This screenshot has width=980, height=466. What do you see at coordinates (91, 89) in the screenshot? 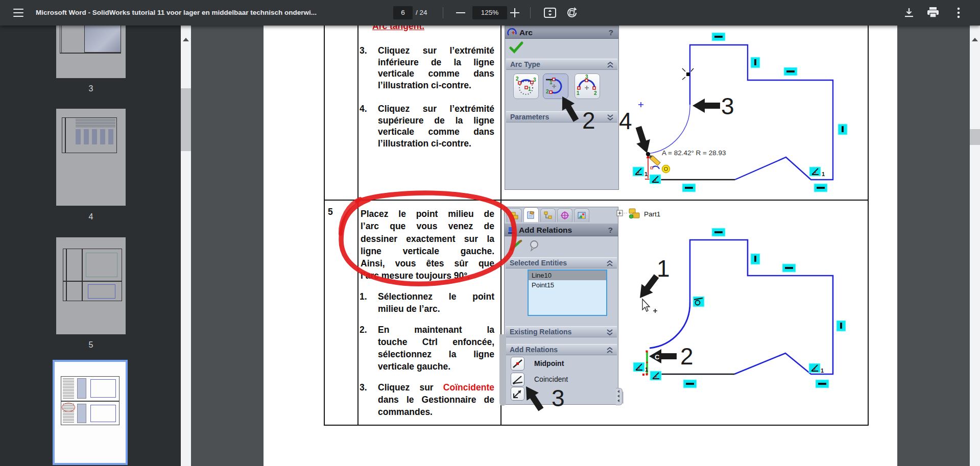
I see `thumbnail-label-3: 3` at bounding box center [91, 89].